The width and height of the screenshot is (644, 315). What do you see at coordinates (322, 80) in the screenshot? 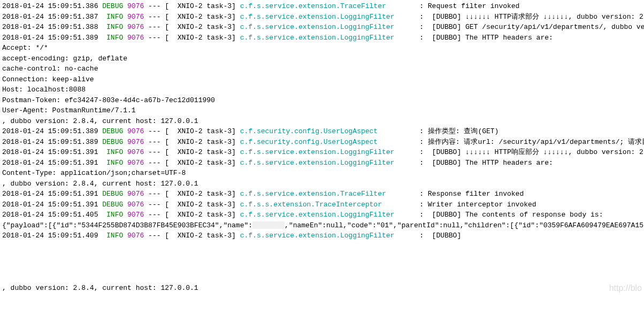
I see `log-text: Connection: keep-alive` at bounding box center [322, 80].